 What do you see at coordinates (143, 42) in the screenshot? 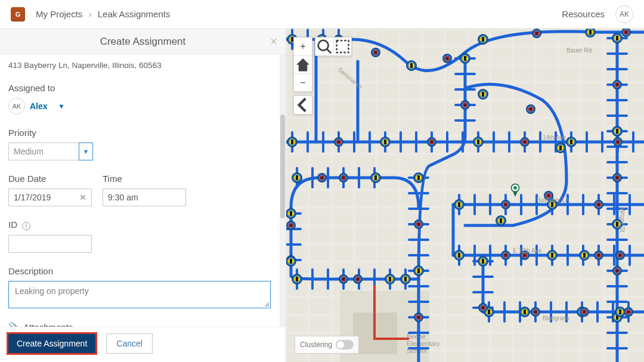
I see `panel-header: Create Assignment ×` at bounding box center [143, 42].